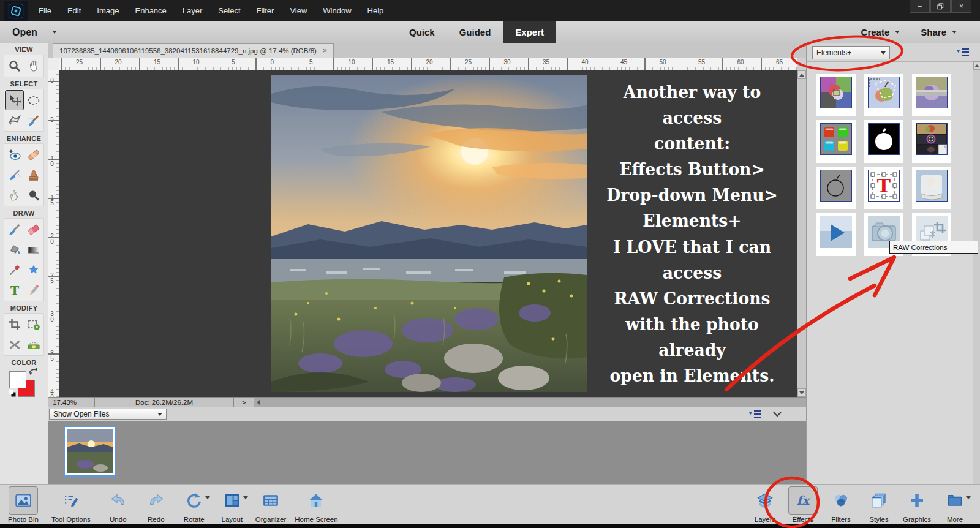  Describe the element at coordinates (12, 393) in the screenshot. I see `default-colors-icon` at that location.